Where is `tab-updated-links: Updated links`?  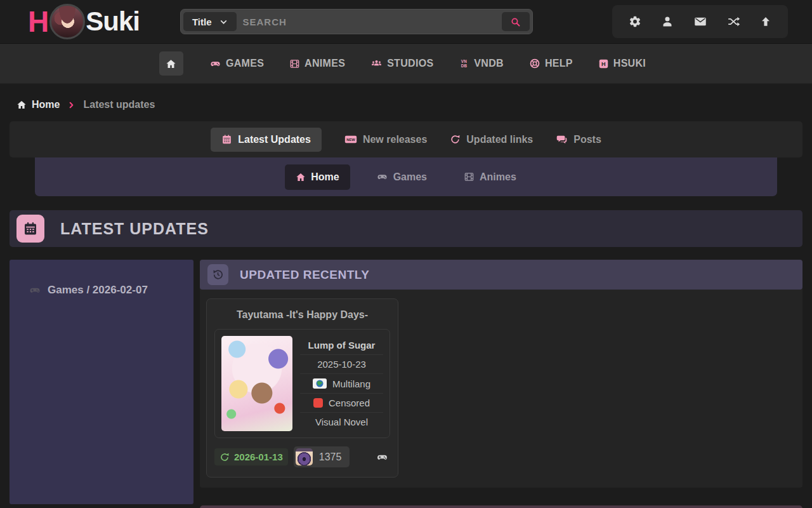 tab-updated-links: Updated links is located at coordinates (491, 140).